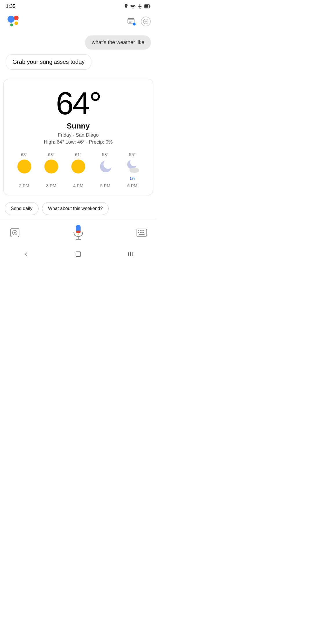 The width and height of the screenshot is (313, 644). I want to click on google-assistant-logo, so click(13, 21).